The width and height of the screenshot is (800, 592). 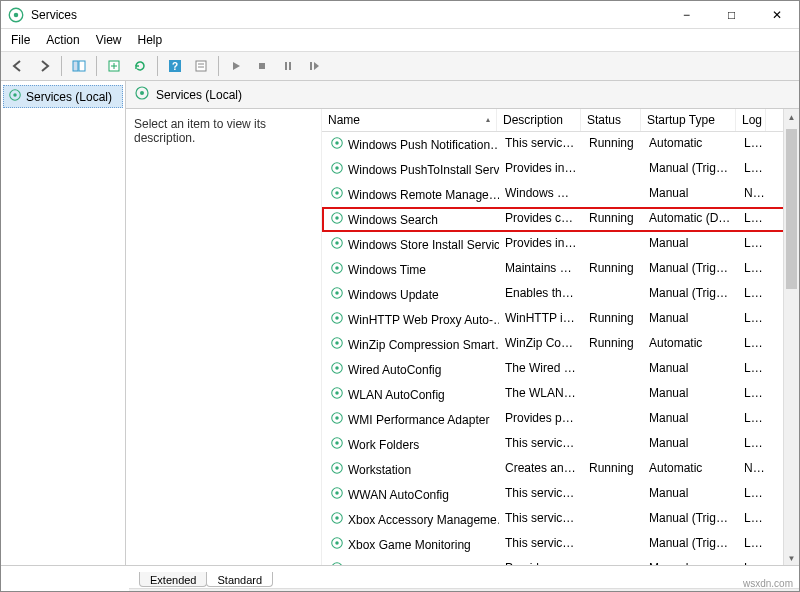 I want to click on service-row: Windows TimeMaintains d…RunningManual (T…, so click(x=560, y=270).